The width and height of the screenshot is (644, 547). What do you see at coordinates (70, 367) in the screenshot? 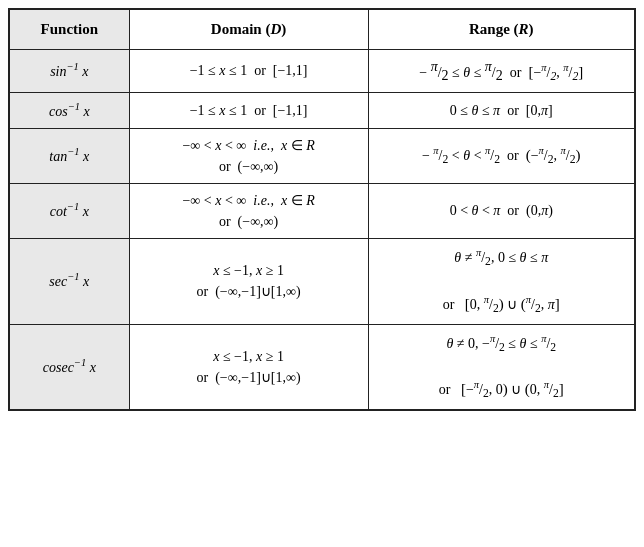
I see `fn-cosec: cosec−1 x` at bounding box center [70, 367].